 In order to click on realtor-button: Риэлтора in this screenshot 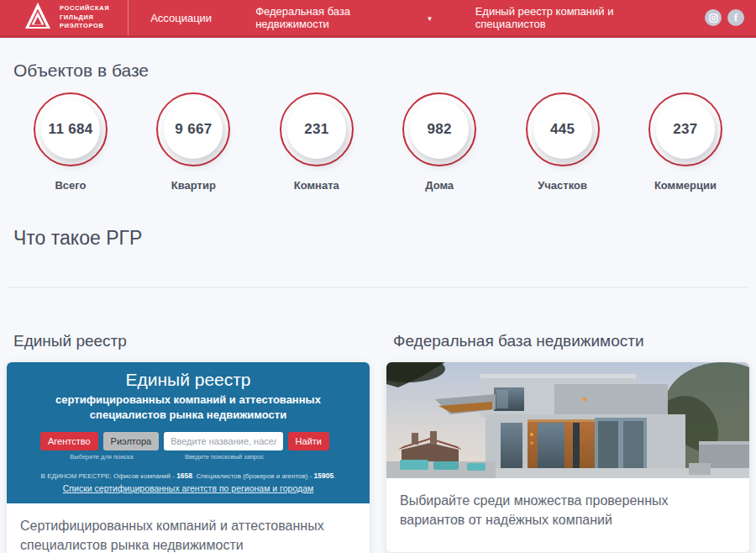, I will do `click(131, 441)`.